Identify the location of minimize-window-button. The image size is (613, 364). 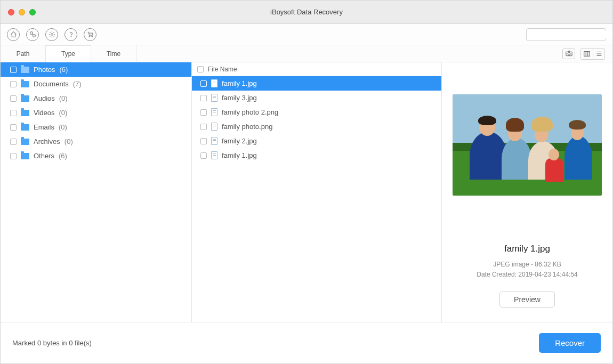
(22, 12).